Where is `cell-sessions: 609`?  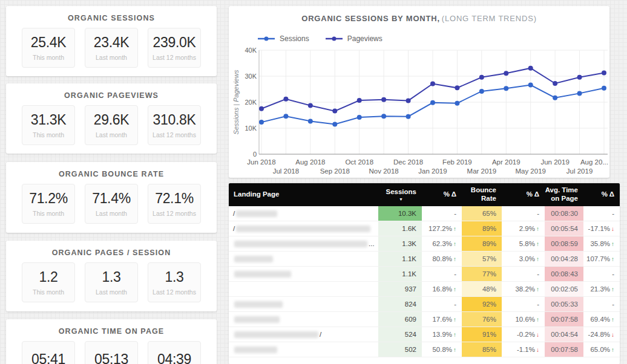 cell-sessions: 609 is located at coordinates (400, 319).